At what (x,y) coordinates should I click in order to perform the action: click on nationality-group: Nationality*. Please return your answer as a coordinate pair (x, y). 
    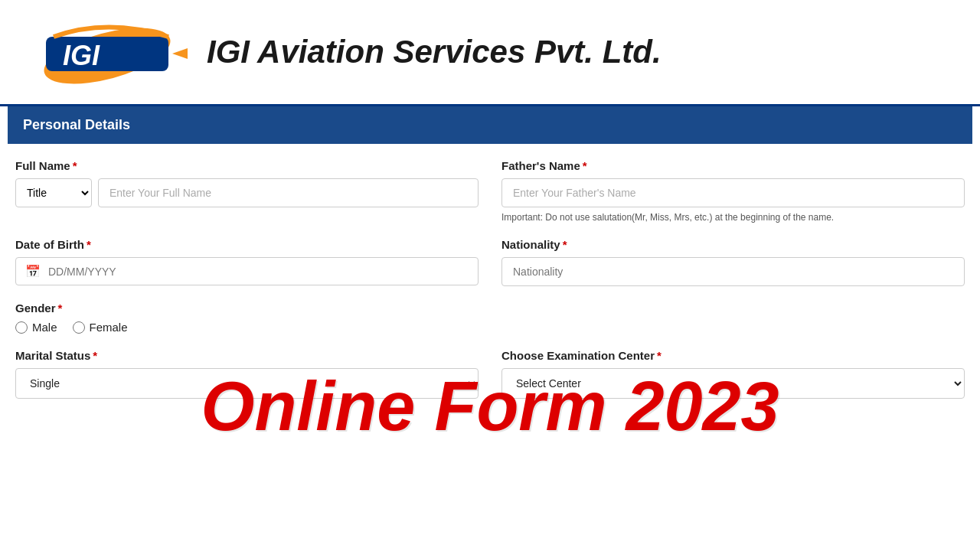
    Looking at the image, I should click on (733, 262).